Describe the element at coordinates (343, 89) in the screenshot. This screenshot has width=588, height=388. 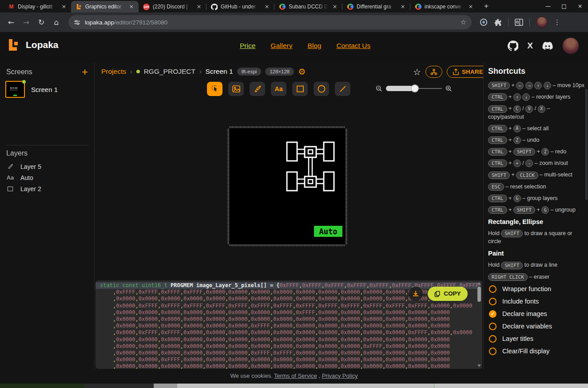
I see `tool-line-button` at that location.